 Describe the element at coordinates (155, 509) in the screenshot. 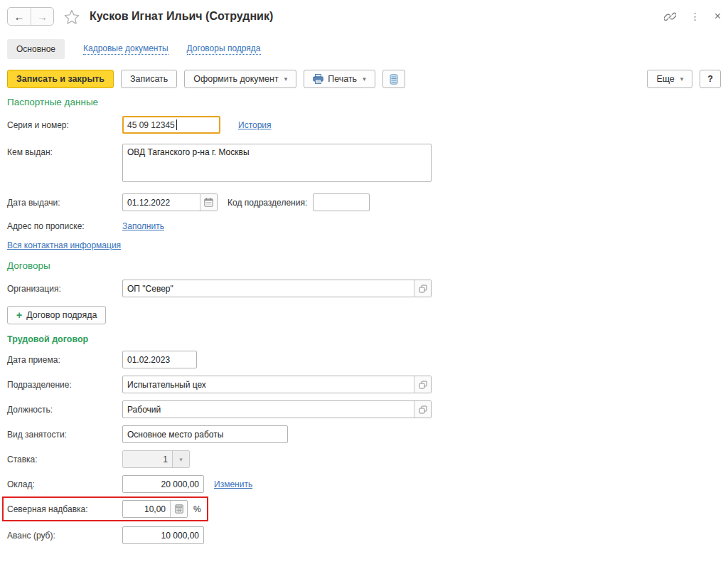

I see `northern-bonus-field` at that location.